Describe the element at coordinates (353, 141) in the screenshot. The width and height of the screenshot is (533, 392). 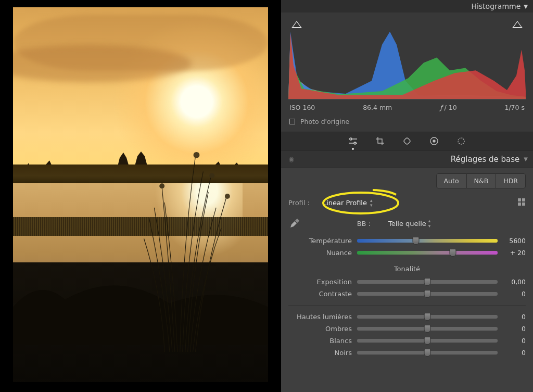
I see `edit-tool-icon` at that location.